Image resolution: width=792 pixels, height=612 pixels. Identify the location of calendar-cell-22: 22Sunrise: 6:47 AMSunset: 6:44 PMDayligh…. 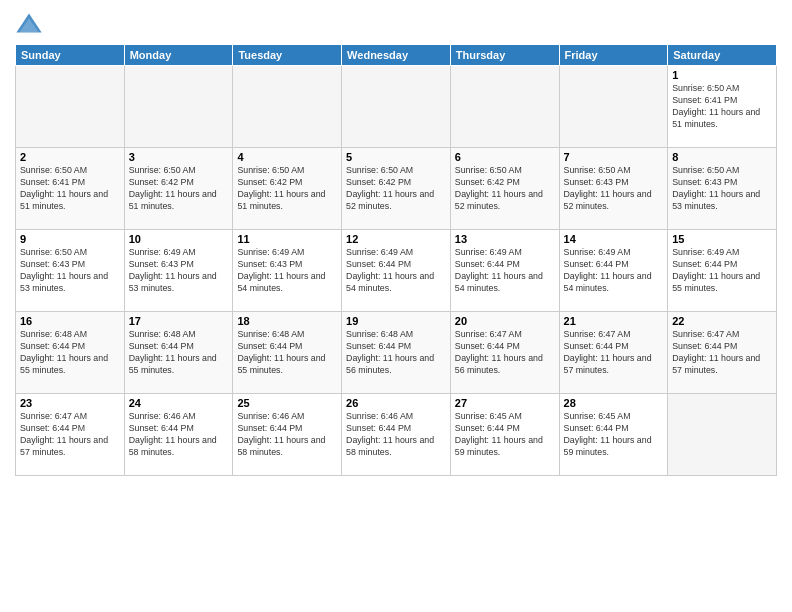
(722, 353).